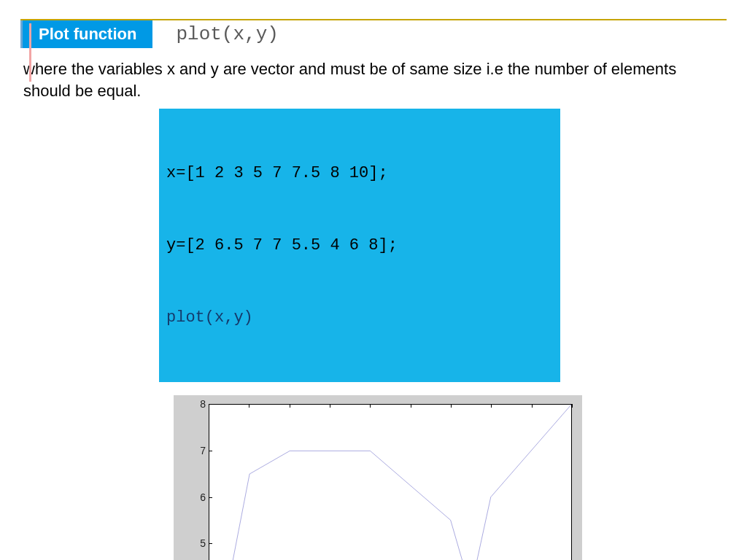 The width and height of the screenshot is (747, 560). What do you see at coordinates (390, 483) in the screenshot?
I see `plot-line-series` at bounding box center [390, 483].